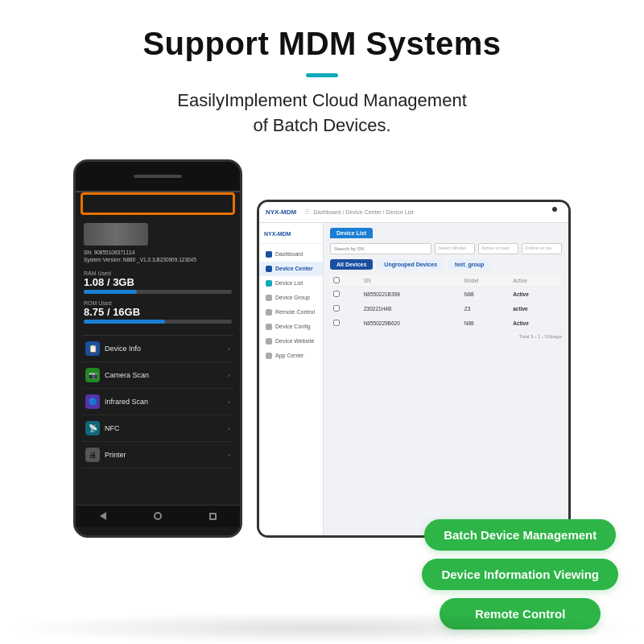  I want to click on sidebar-item-device-center: Device Center, so click(291, 269).